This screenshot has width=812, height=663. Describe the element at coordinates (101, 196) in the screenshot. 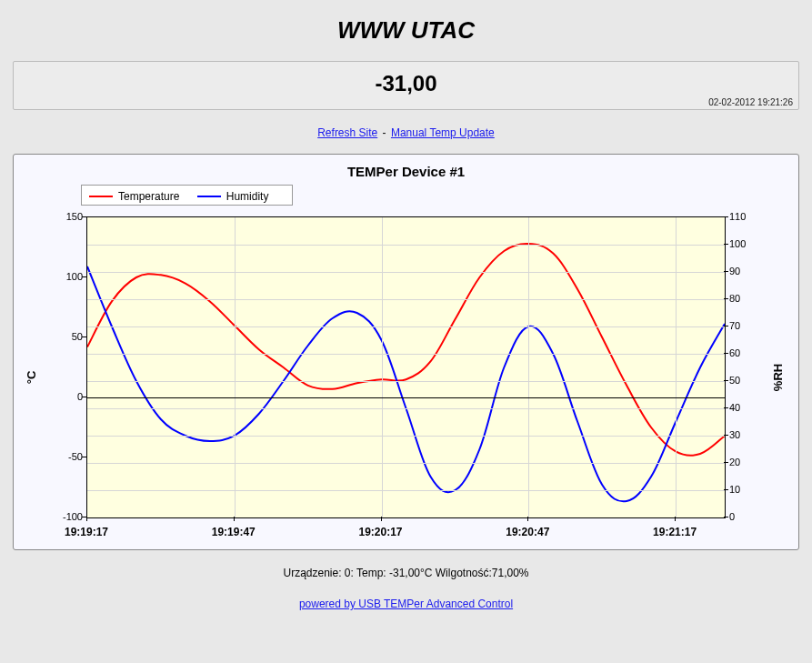

I see `legend-swatch-temperature` at that location.